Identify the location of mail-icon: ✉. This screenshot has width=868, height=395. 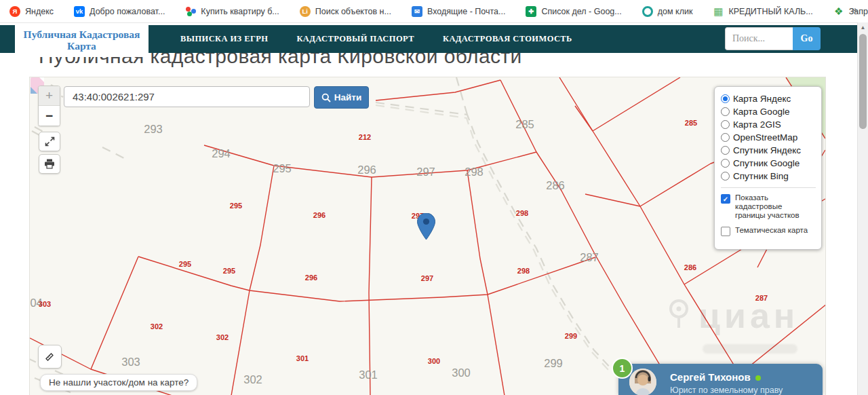
(417, 12).